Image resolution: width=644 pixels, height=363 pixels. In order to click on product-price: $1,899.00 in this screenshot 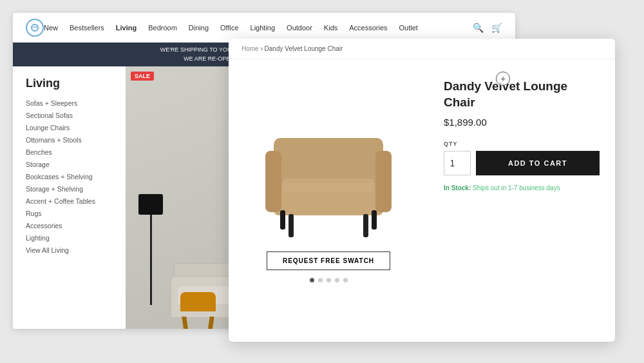, I will do `click(522, 123)`.